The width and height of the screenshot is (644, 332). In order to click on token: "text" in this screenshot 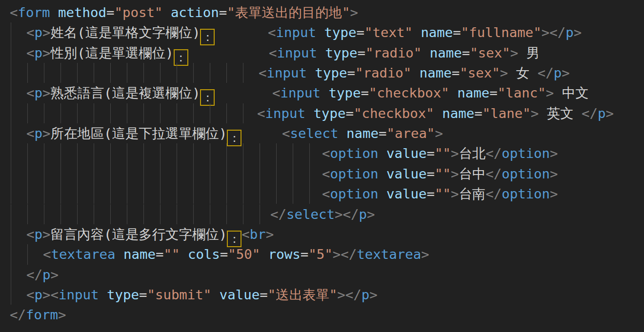, I will do `click(388, 32)`.